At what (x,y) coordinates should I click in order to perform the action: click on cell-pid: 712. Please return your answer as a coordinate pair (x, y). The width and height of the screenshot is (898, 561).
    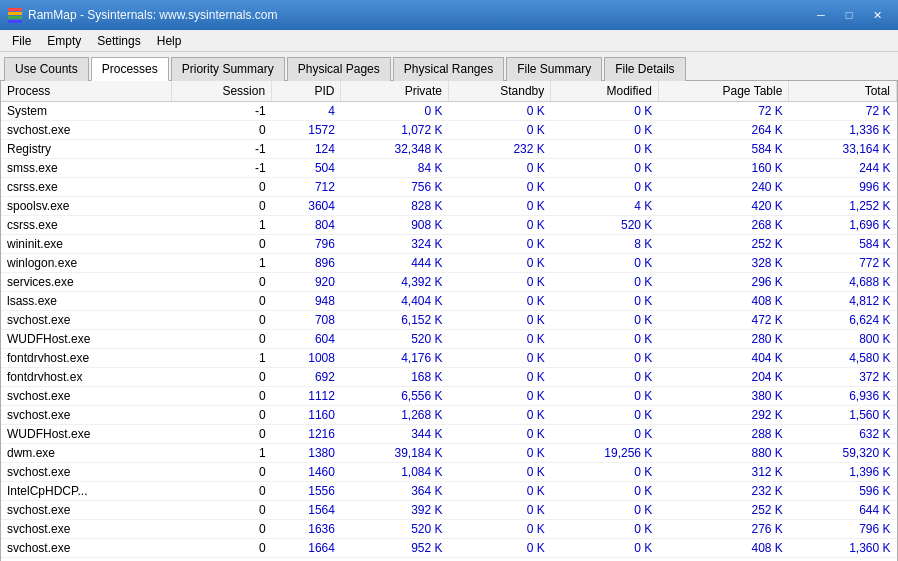
    Looking at the image, I should click on (306, 188).